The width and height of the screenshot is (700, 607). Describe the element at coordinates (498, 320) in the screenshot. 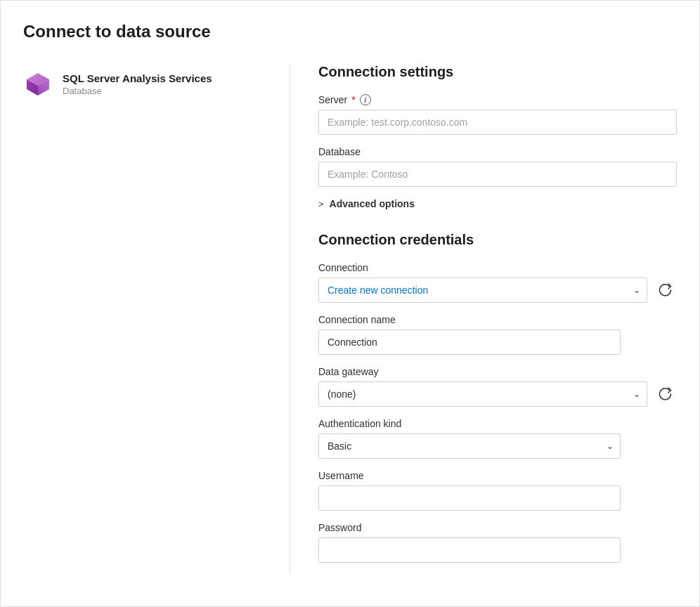

I see `connection-name-label: Connection name` at that location.